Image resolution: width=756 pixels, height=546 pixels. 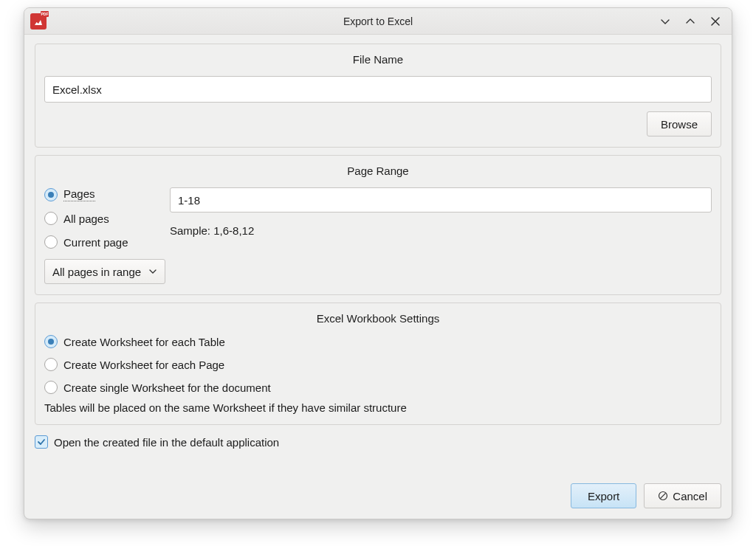 What do you see at coordinates (715, 21) in the screenshot?
I see `close-icon` at bounding box center [715, 21].